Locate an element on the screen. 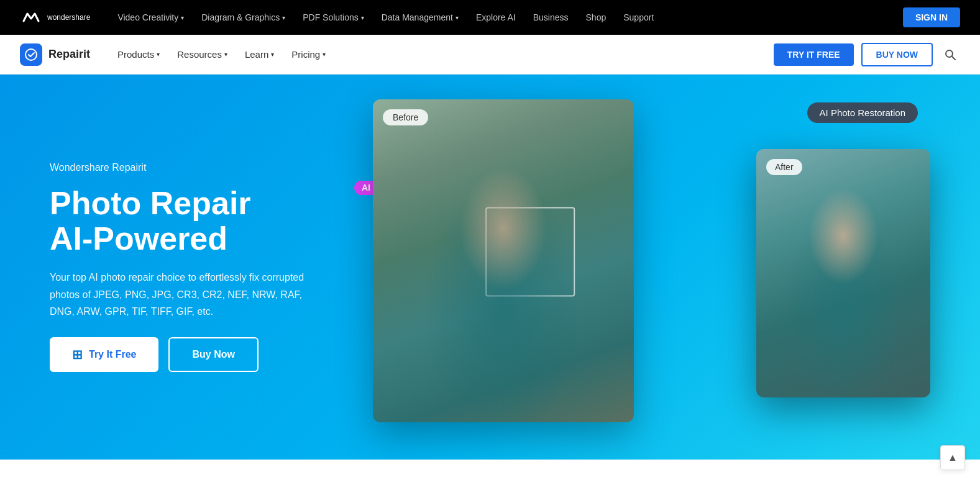 This screenshot has height=485, width=980. sec-nav-right: TRY IT FREE BUY NOW is located at coordinates (867, 55).